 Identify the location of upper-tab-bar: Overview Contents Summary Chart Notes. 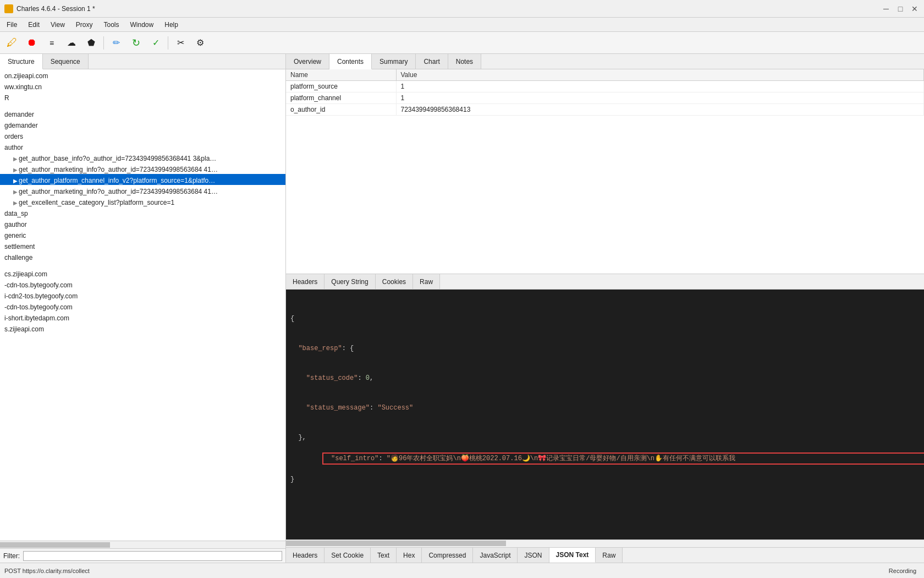
(605, 62).